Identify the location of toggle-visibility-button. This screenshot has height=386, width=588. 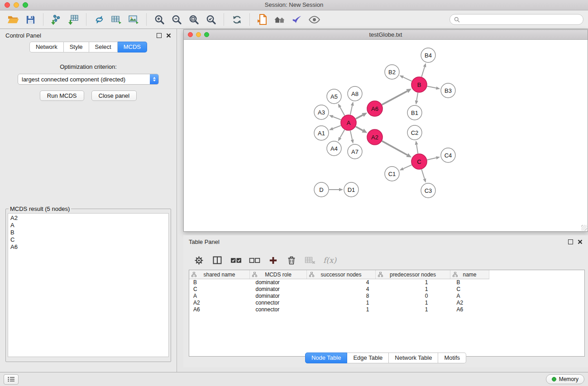
(314, 19).